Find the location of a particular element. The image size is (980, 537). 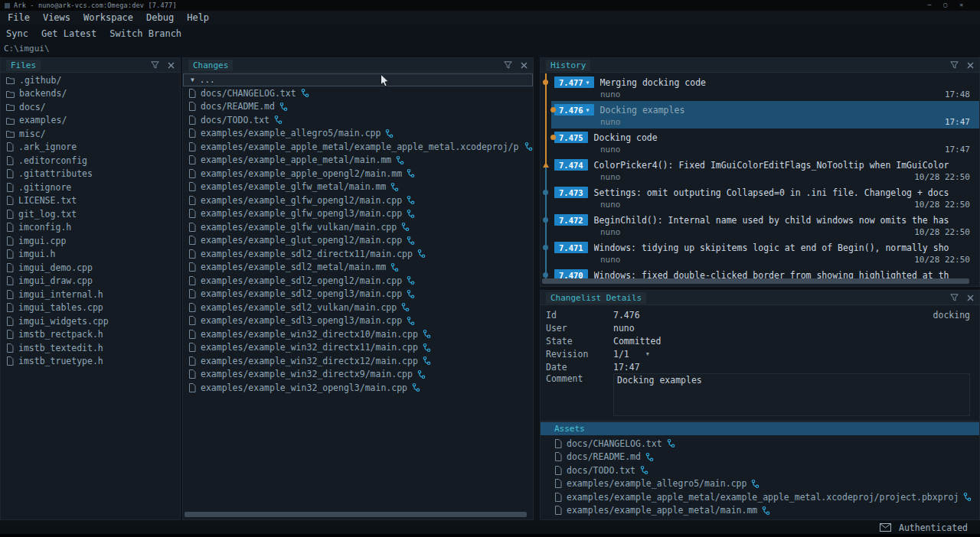

changed-file-row: examples/example_win32_directx11/main.cp… is located at coordinates (358, 348).